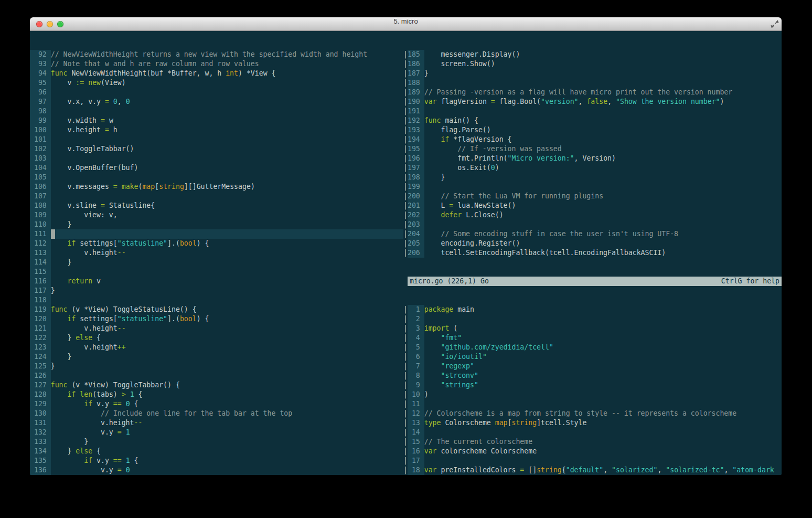  I want to click on code-line: | 14, so click(593, 432).